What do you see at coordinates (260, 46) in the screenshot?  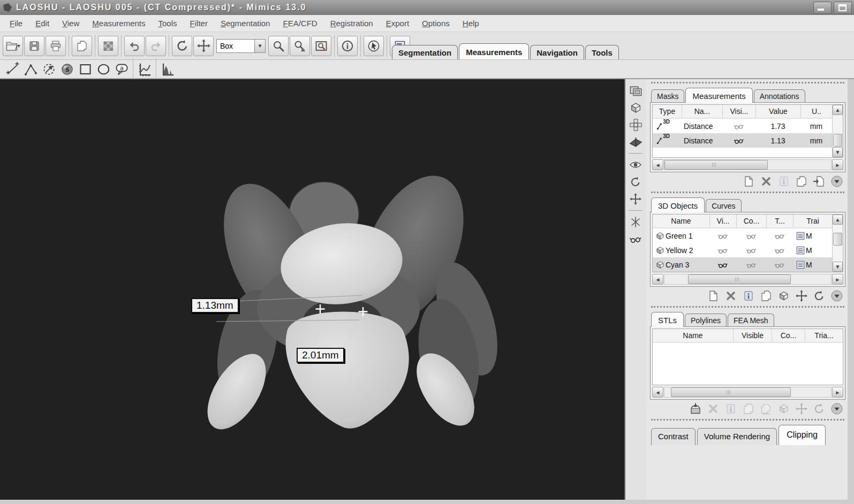 I see `view-mode-caret-icon: ▾` at bounding box center [260, 46].